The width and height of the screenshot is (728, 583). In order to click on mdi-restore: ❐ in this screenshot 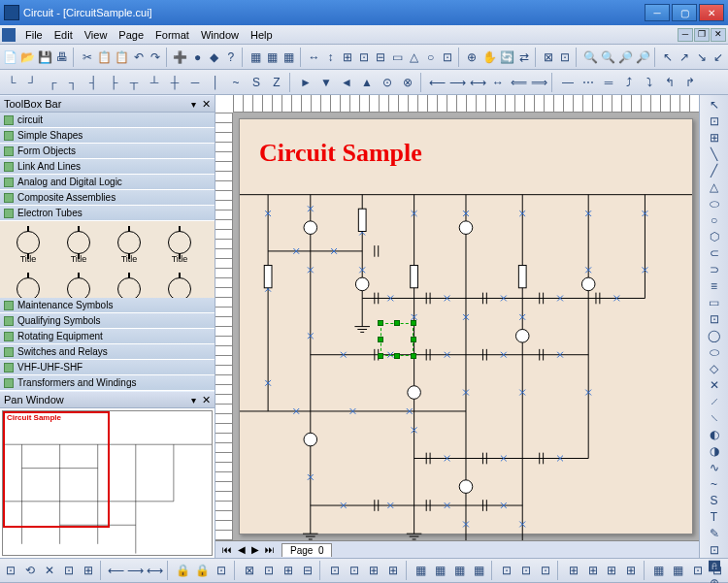, I will do `click(702, 35)`.